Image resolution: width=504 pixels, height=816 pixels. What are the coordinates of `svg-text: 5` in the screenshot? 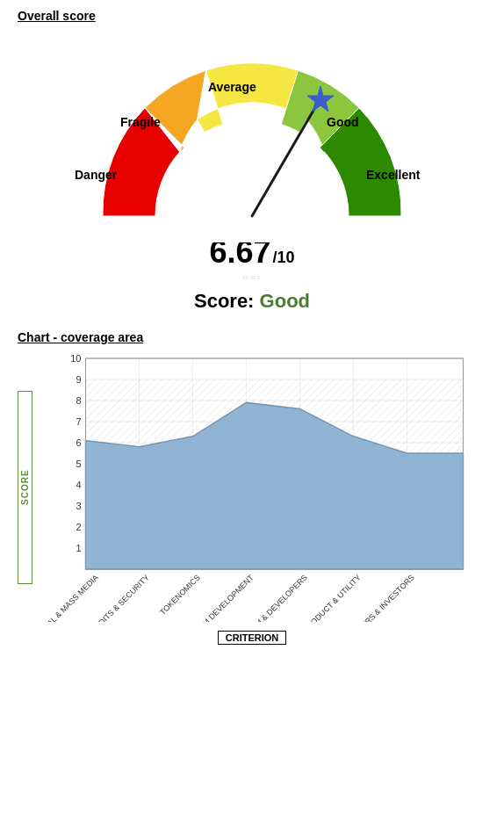 It's located at (78, 464).